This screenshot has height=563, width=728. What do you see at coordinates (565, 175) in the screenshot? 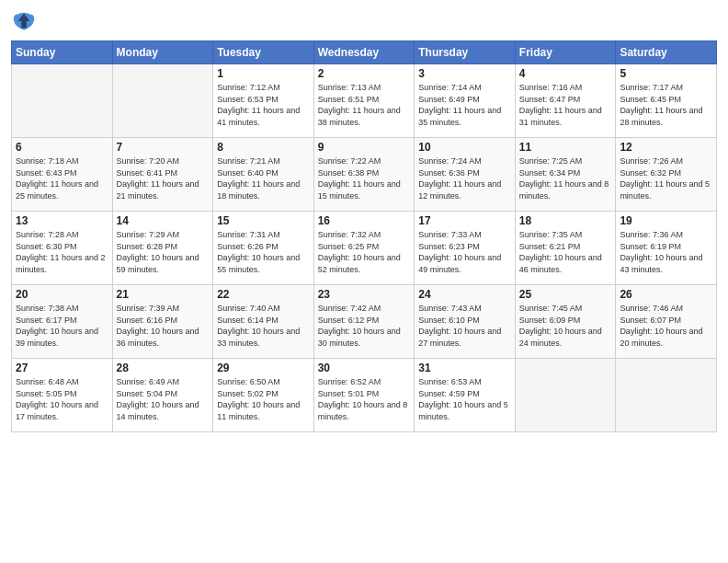
I see `calendar-day-11: 11Sunrise: 7:25 AM Sunset: 6:34 PM Dayli…` at bounding box center [565, 175].